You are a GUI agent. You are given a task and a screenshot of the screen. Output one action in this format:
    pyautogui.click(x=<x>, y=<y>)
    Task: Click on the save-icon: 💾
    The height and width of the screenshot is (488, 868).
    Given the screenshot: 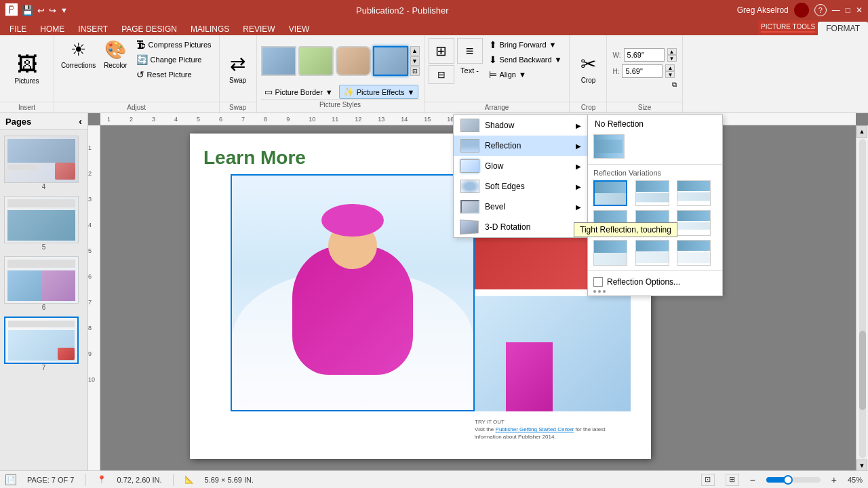 What is the action you would take?
    pyautogui.click(x=27, y=10)
    